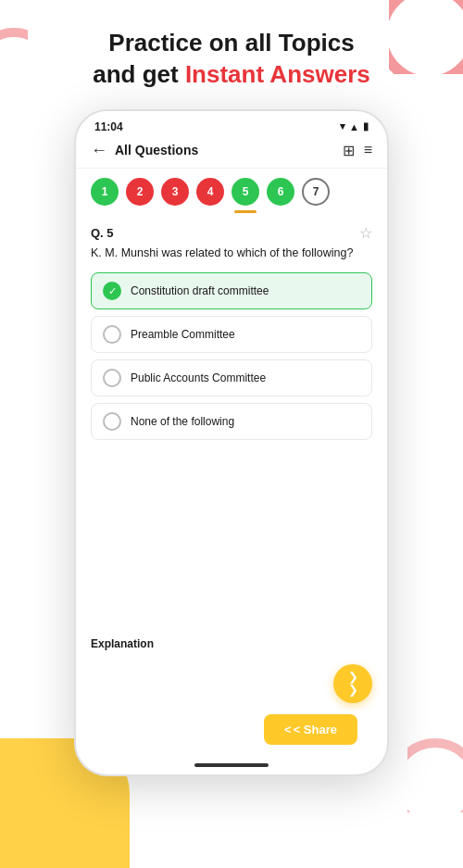 This screenshot has width=463, height=868. I want to click on signal-icon: ▲, so click(354, 127).